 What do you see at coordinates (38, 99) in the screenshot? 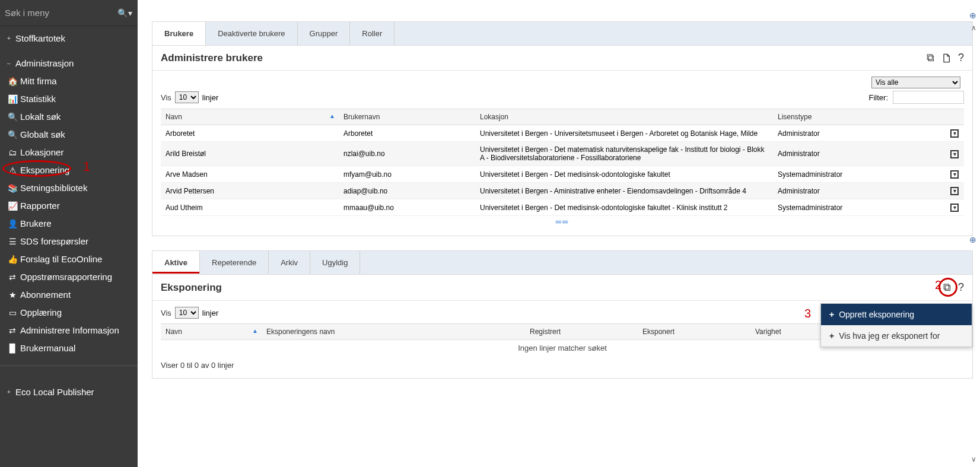
I see `sidebar-item-label: Statistikk` at bounding box center [38, 99].